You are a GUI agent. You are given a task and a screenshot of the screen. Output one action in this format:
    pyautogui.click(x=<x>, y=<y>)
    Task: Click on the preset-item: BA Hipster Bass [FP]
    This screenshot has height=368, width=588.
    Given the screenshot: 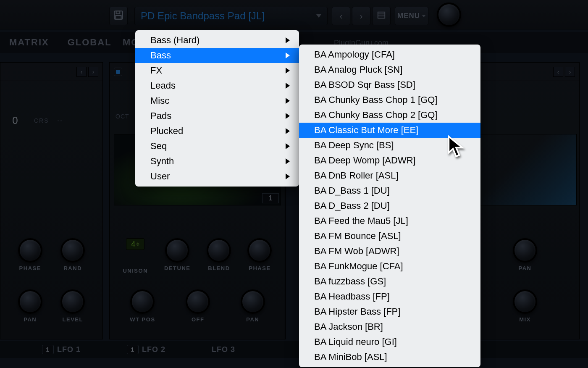 What is the action you would take?
    pyautogui.click(x=390, y=312)
    